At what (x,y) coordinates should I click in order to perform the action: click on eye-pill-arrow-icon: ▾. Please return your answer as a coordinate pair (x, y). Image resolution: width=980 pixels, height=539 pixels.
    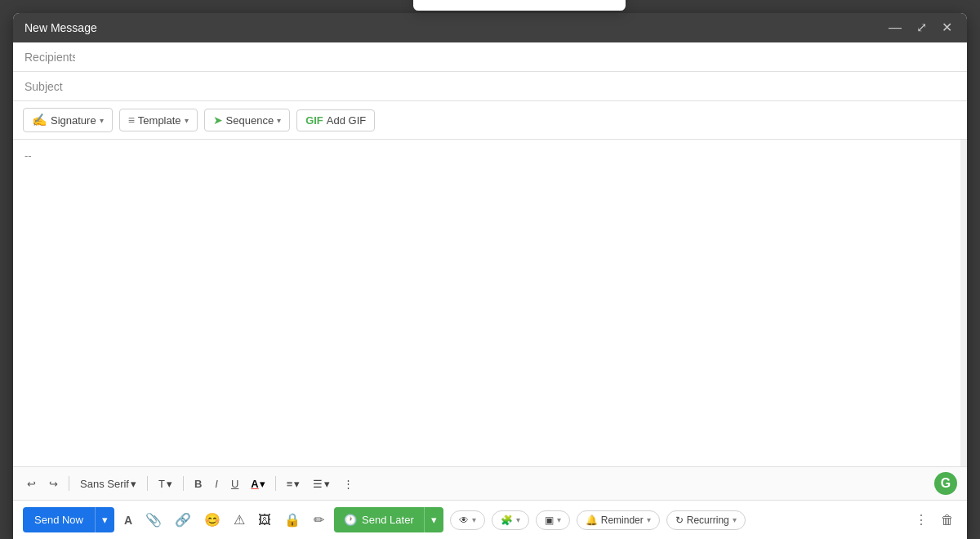
    Looking at the image, I should click on (474, 519).